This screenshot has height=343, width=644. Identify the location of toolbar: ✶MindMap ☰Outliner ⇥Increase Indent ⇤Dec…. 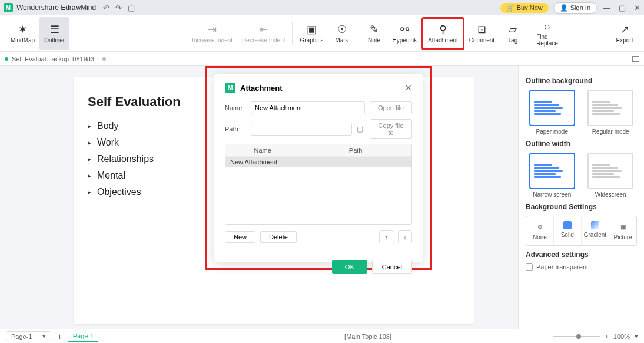
(322, 34).